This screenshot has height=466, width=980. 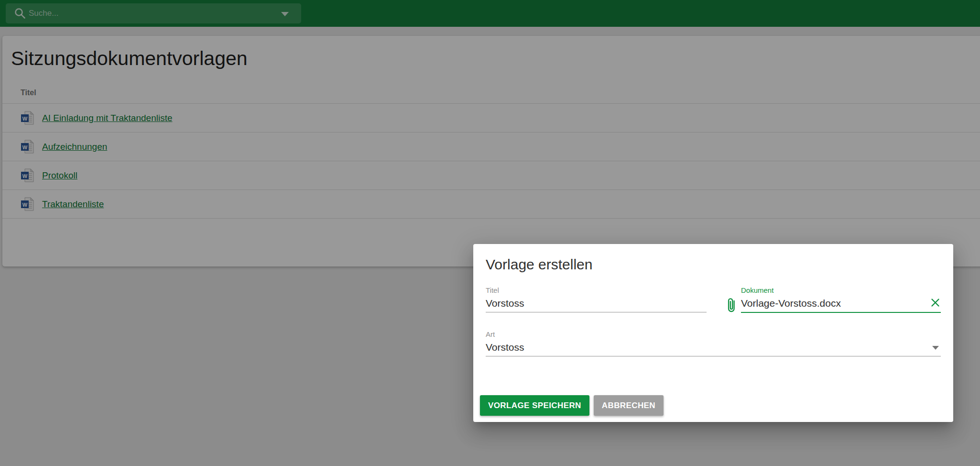 I want to click on titel-field-value: Vorstoss, so click(x=596, y=303).